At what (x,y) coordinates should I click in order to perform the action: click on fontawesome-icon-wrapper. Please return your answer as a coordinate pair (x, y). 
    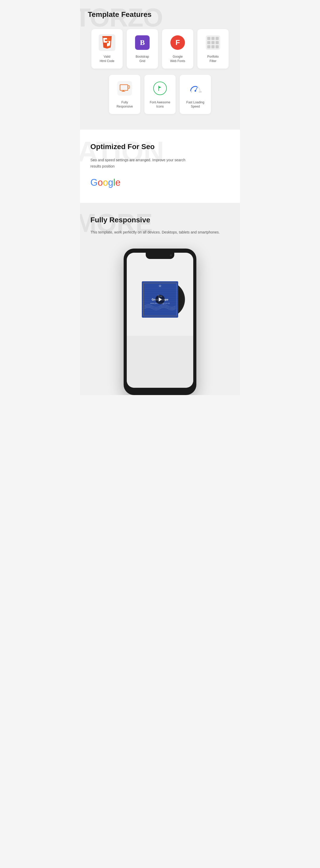
    Looking at the image, I should click on (160, 88).